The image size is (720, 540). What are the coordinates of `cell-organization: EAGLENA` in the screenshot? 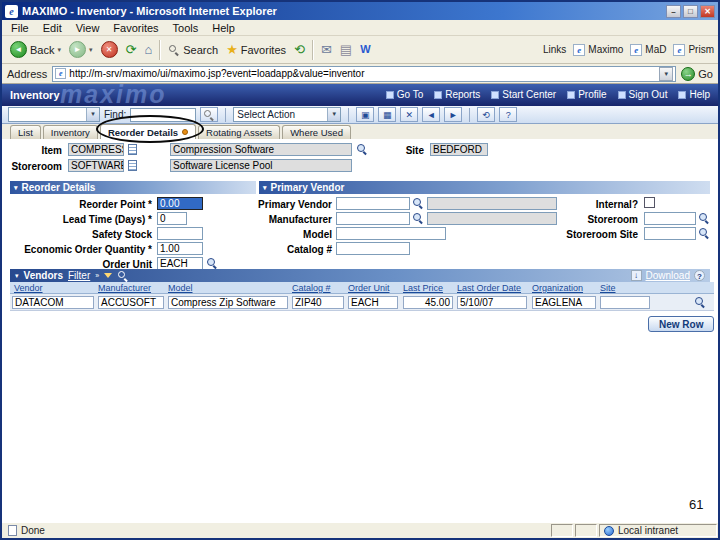 It's located at (564, 302).